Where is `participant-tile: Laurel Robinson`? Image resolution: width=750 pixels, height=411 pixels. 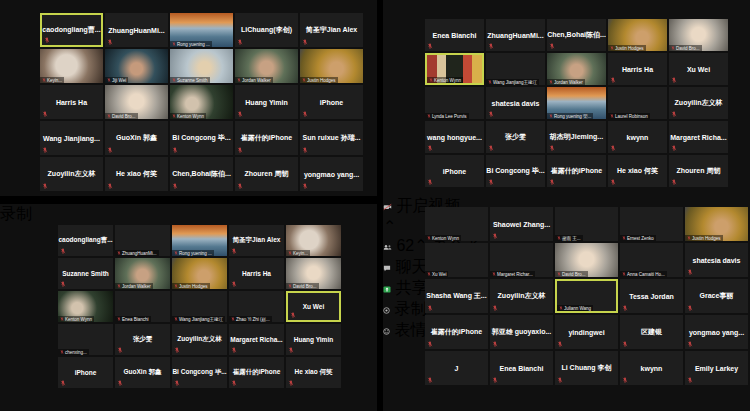
participant-tile: Laurel Robinson is located at coordinates (638, 103).